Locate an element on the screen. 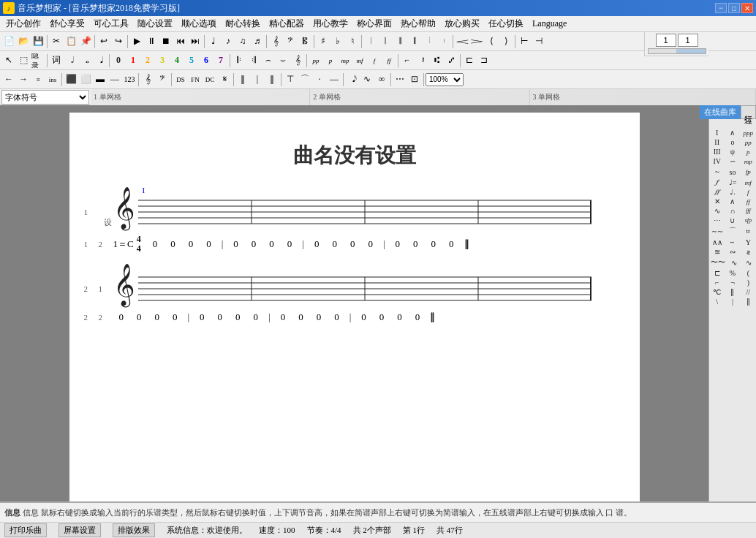 The height and width of the screenshot is (538, 756). dyn-II: II is located at coordinates (717, 142).